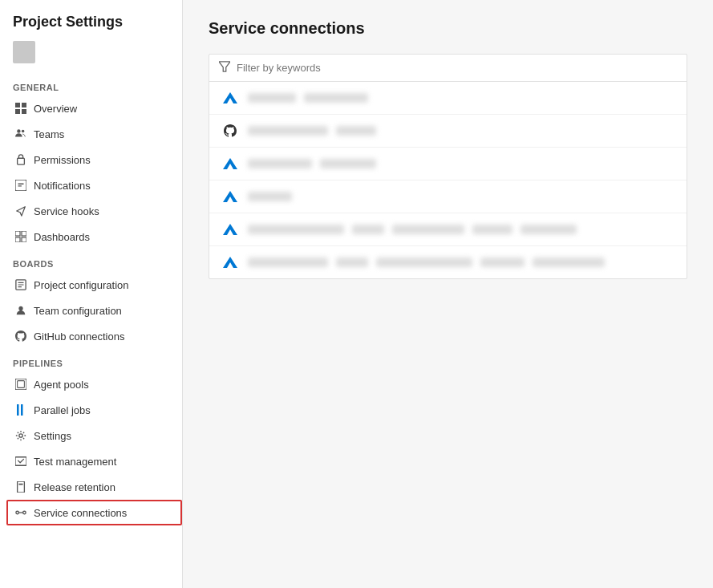 Image resolution: width=713 pixels, height=588 pixels. I want to click on agent-pools-icon, so click(21, 384).